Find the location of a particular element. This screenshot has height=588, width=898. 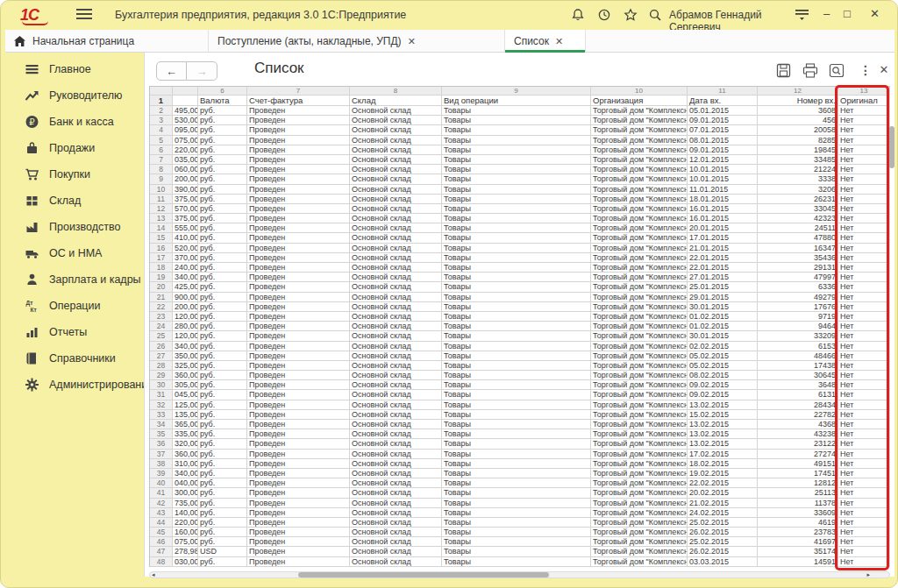

table-row: 8060,00руб.ПроведенОсновной складТоварыТ… is located at coordinates (520, 170).